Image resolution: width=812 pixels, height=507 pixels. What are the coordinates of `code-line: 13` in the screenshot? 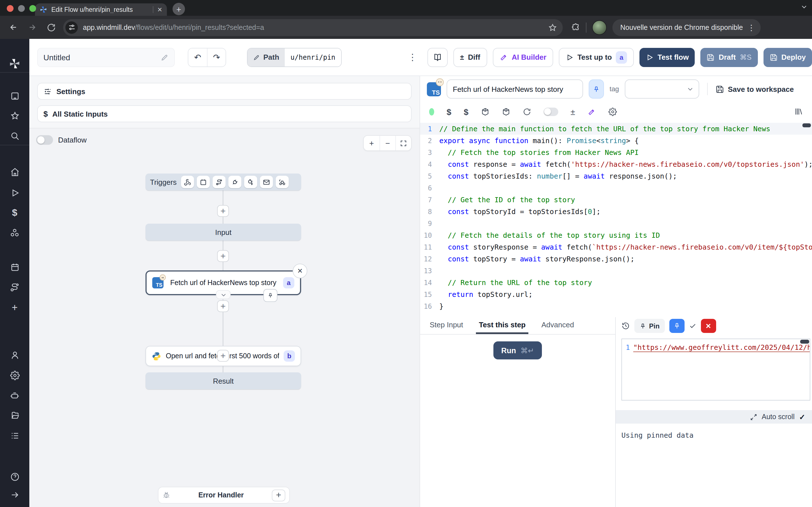 It's located at (616, 271).